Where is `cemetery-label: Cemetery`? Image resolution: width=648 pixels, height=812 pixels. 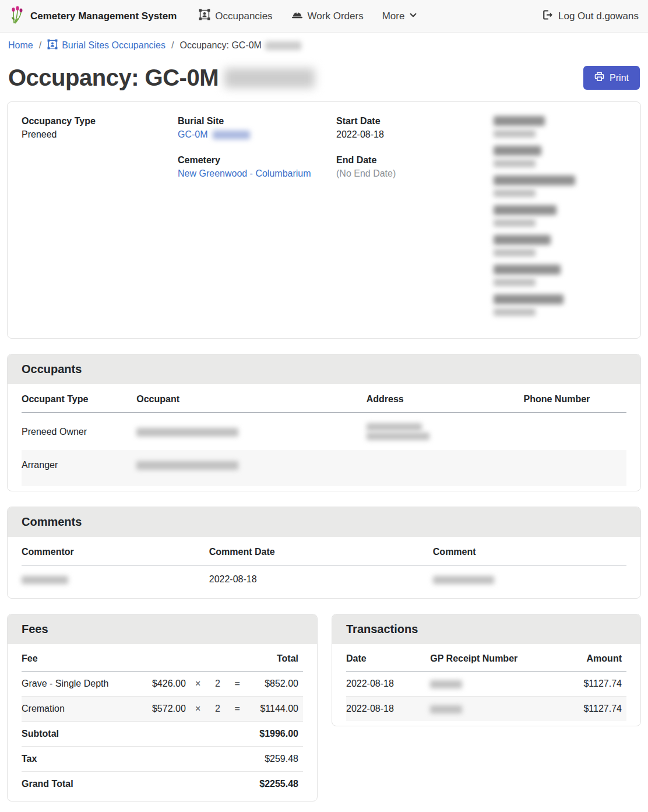 cemetery-label: Cemetery is located at coordinates (257, 160).